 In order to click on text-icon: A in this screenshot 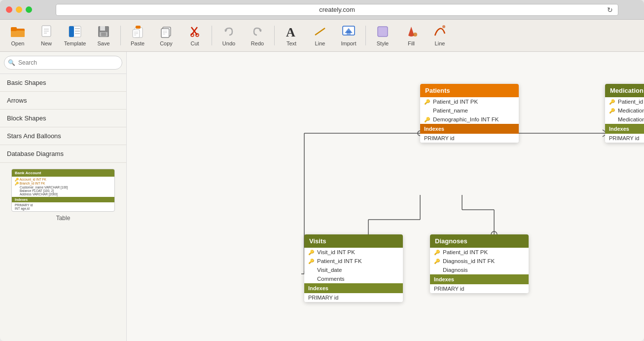, I will do `click(291, 32)`.